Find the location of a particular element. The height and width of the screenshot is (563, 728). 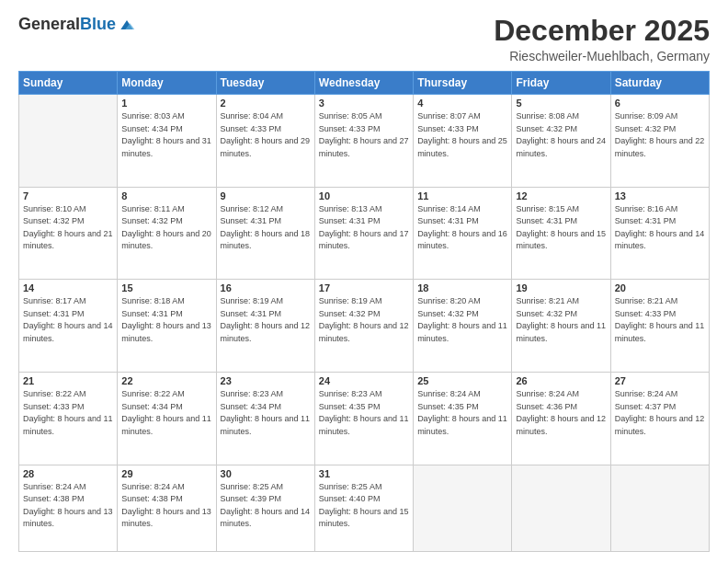

day-number: 29 is located at coordinates (166, 474).